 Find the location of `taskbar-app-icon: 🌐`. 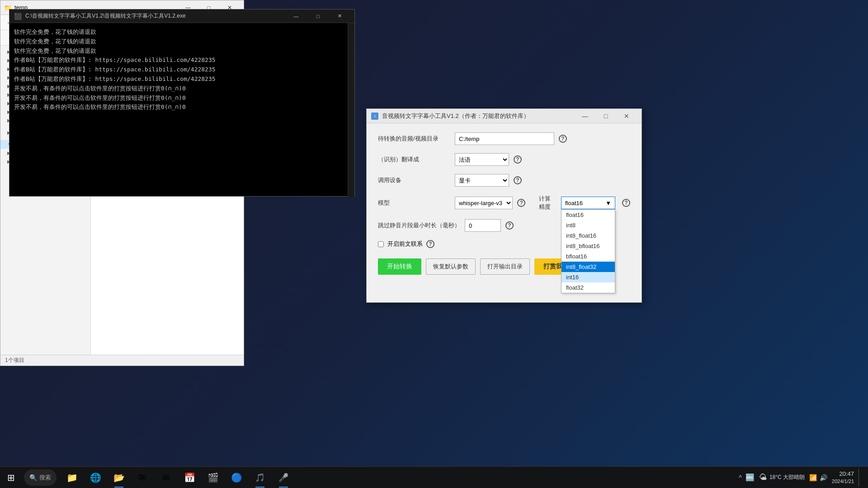

taskbar-app-icon: 🌐 is located at coordinates (96, 478).